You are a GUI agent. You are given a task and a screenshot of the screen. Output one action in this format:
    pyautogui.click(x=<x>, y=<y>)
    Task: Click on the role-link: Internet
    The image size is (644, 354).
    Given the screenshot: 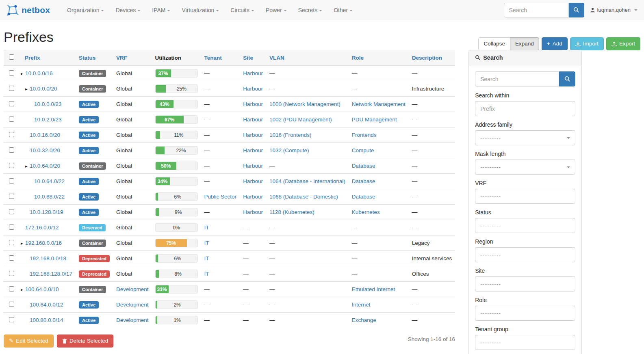 What is the action you would take?
    pyautogui.click(x=361, y=304)
    